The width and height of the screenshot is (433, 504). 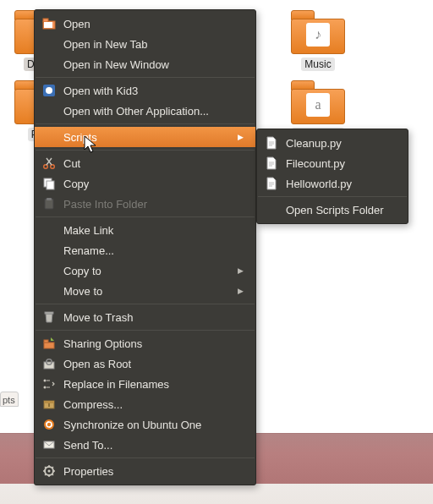 I want to click on menu-sync-ubuntu-one: Synchronize on Ubuntu One, so click(x=145, y=425).